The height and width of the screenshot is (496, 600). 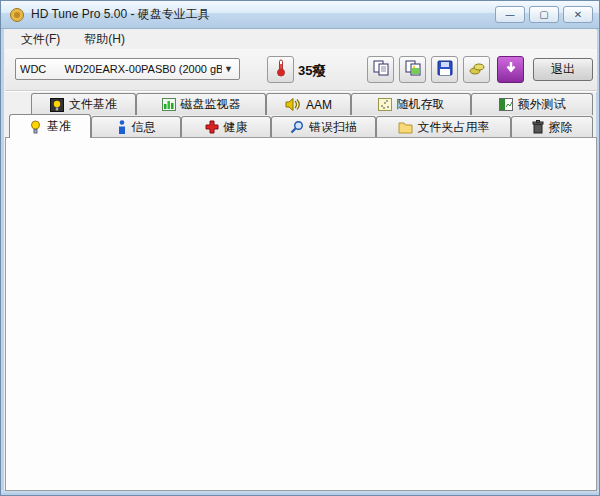 I want to click on chevron-down-icon: ▼, so click(x=228, y=69).